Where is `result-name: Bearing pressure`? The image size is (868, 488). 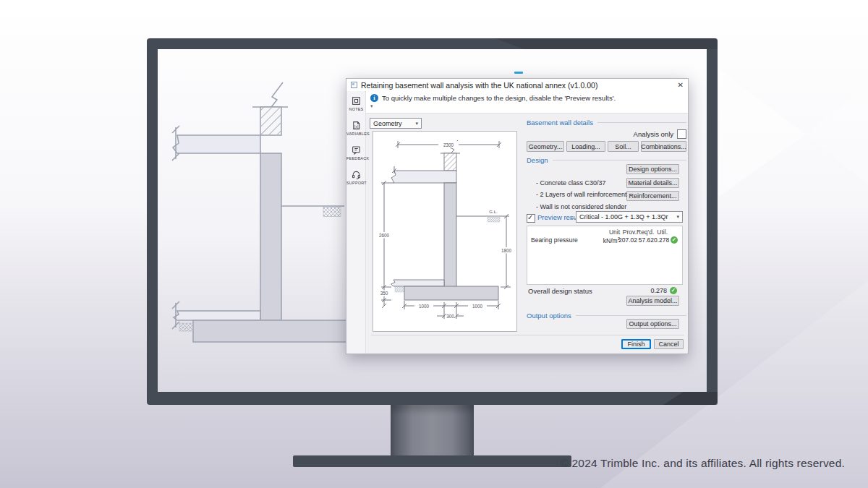
result-name: Bearing pressure is located at coordinates (554, 240).